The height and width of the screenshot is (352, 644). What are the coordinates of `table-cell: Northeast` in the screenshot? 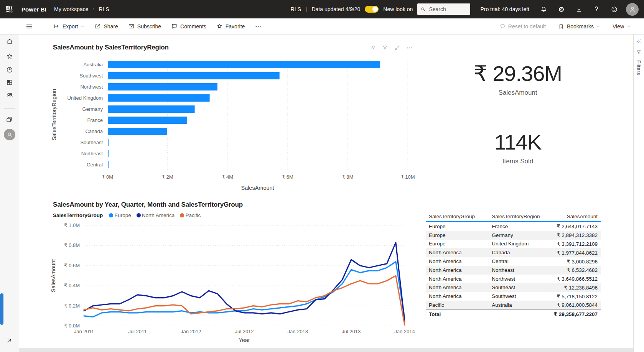 It's located at (517, 270).